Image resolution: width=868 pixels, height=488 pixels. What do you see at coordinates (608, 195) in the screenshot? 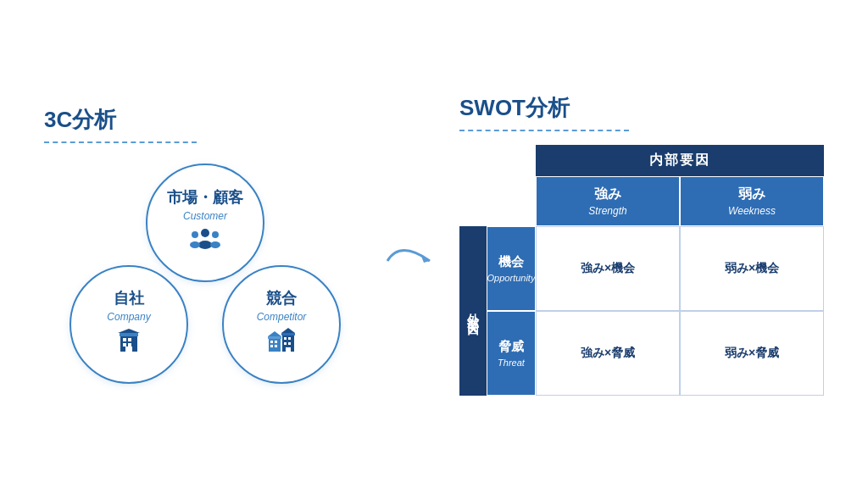
I see `strength-label: 強み` at bounding box center [608, 195].